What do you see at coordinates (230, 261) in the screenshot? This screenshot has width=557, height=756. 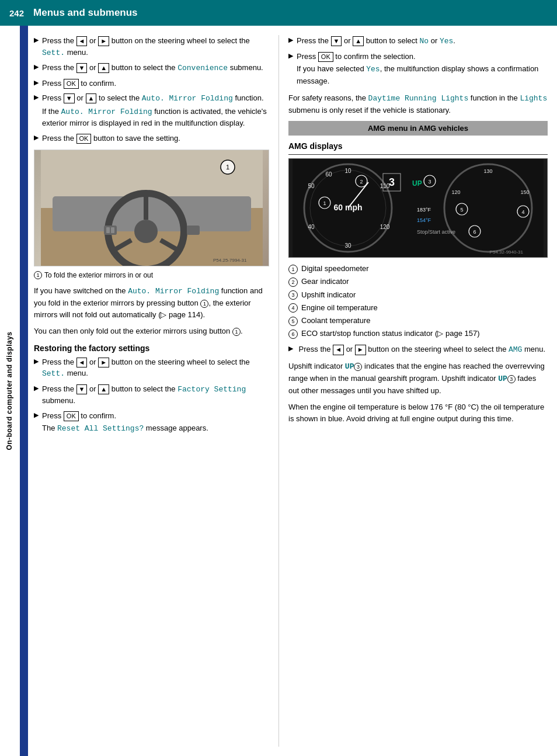 I see `svg-text: P54.25-7994-31` at bounding box center [230, 261].